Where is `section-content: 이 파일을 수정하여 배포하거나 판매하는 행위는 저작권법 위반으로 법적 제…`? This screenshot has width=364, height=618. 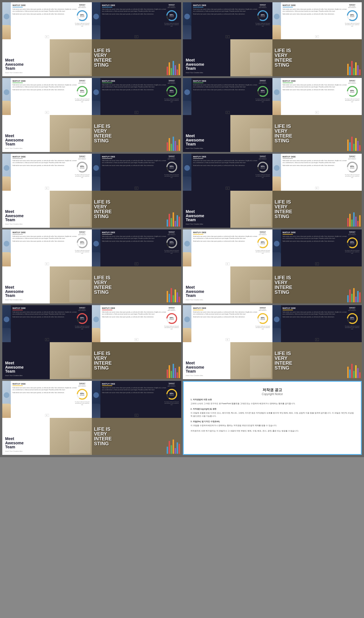
section-content: 이 파일을 수정하여 배포하거나 판매하는 행위는 저작권법 위반으로 법적 제… is located at coordinates (272, 425).